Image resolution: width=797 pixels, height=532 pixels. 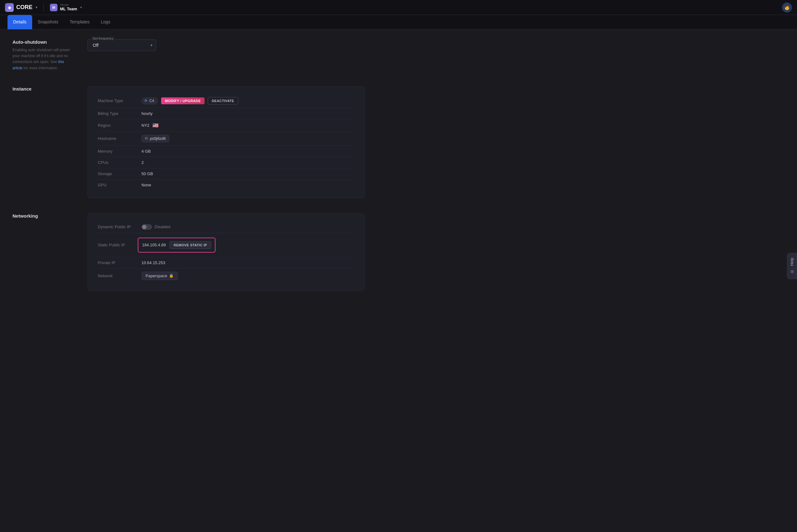 What do you see at coordinates (146, 101) in the screenshot?
I see `machine-type-icon: ⚙` at bounding box center [146, 101].